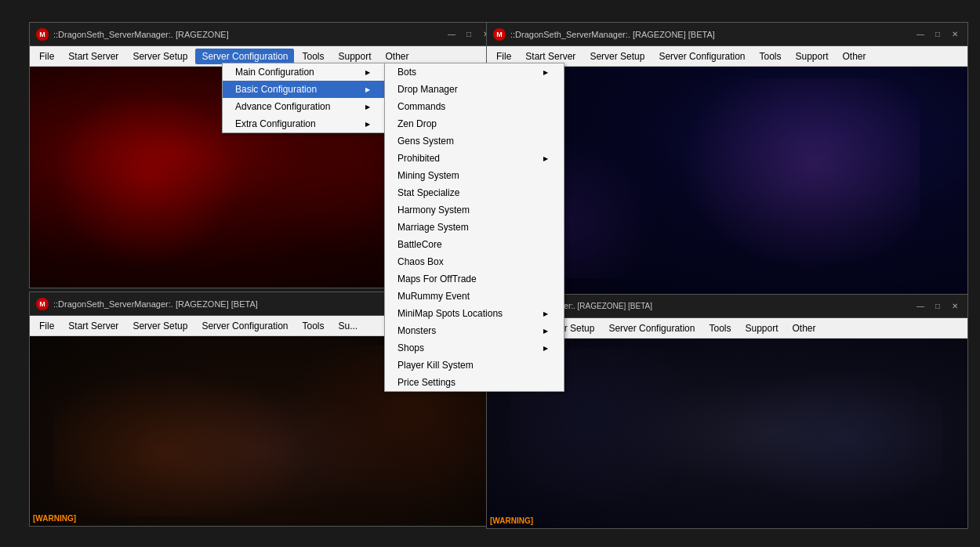  What do you see at coordinates (474, 262) in the screenshot?
I see `dropdown-item-chaosbox: Chaos Box` at bounding box center [474, 262].